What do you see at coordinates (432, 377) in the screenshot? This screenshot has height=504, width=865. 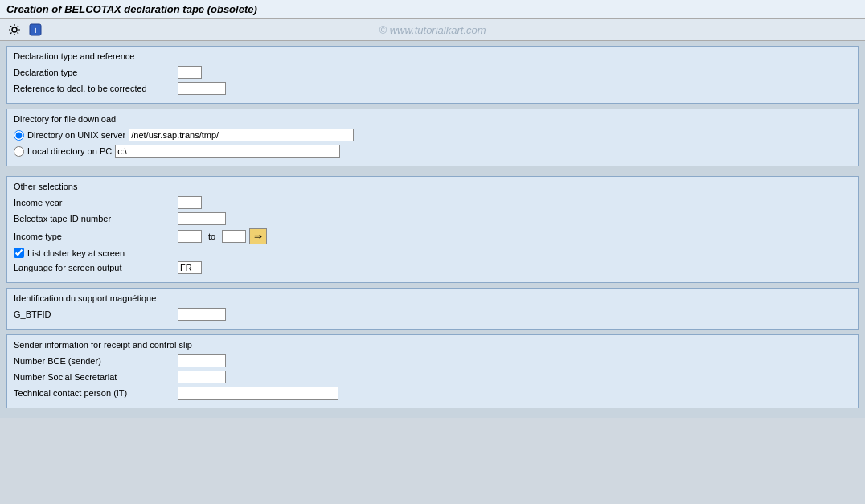 I see `number-social-row: Number Social Secretariat` at bounding box center [432, 377].